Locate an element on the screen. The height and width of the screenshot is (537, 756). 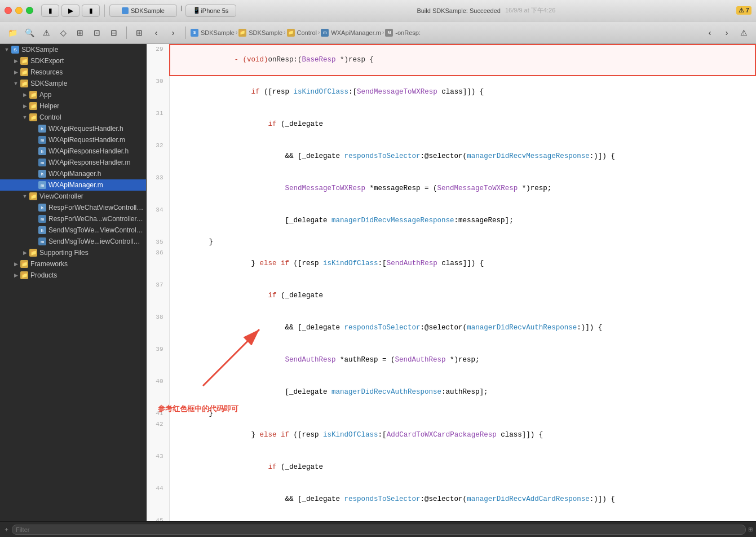
sidebar-item-wxapimgrm: m WXApiManager.m is located at coordinates (73, 185).